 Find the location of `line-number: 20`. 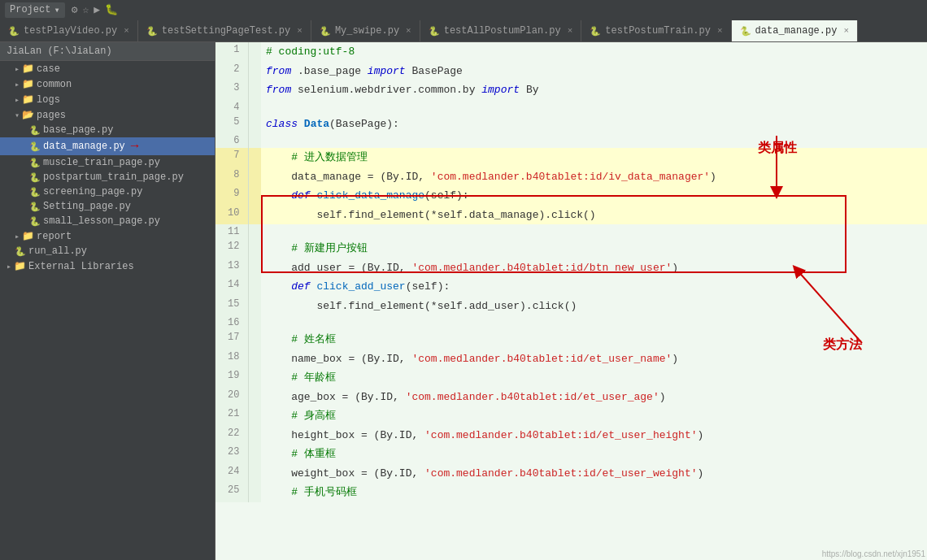

line-number: 20 is located at coordinates (232, 397).